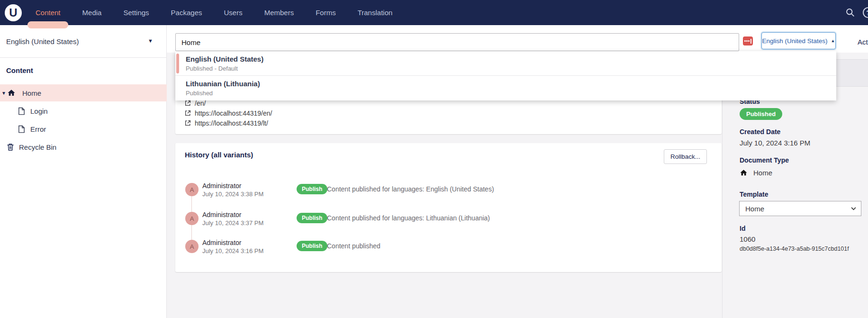 Image resolution: width=868 pixels, height=318 pixels. Describe the element at coordinates (833, 41) in the screenshot. I see `chevron-up-icon: ▲` at that location.